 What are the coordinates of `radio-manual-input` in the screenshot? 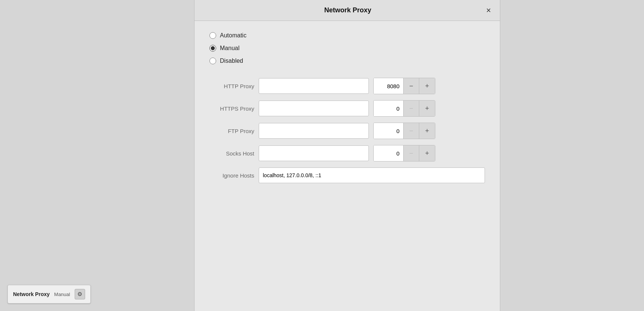 It's located at (213, 48).